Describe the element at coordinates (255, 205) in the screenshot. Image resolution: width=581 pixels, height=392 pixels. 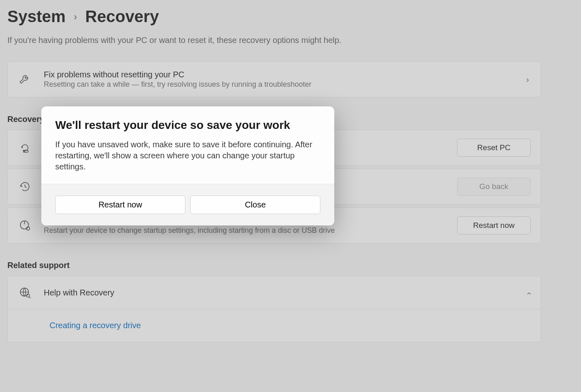
I see `dialog-close-button: Close` at that location.